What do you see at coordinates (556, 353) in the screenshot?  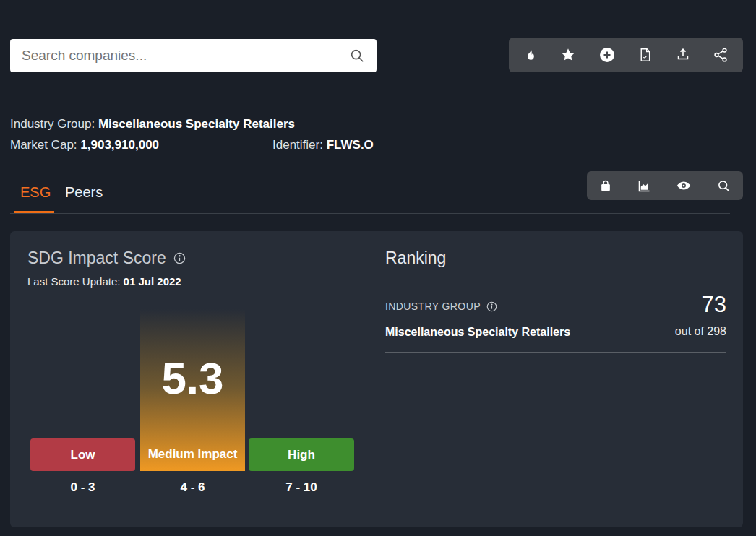 I see `ranking-divider` at bounding box center [556, 353].